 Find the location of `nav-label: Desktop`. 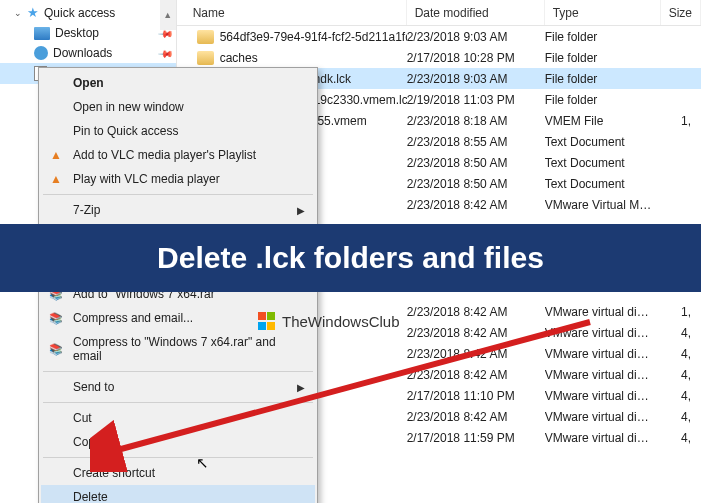

nav-label: Desktop is located at coordinates (77, 33).